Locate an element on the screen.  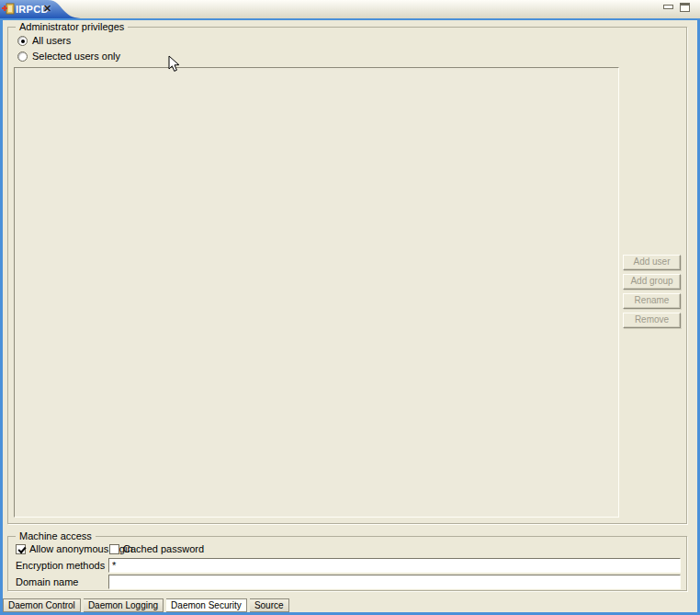
tabstrip-accent-line is located at coordinates (350, 19).